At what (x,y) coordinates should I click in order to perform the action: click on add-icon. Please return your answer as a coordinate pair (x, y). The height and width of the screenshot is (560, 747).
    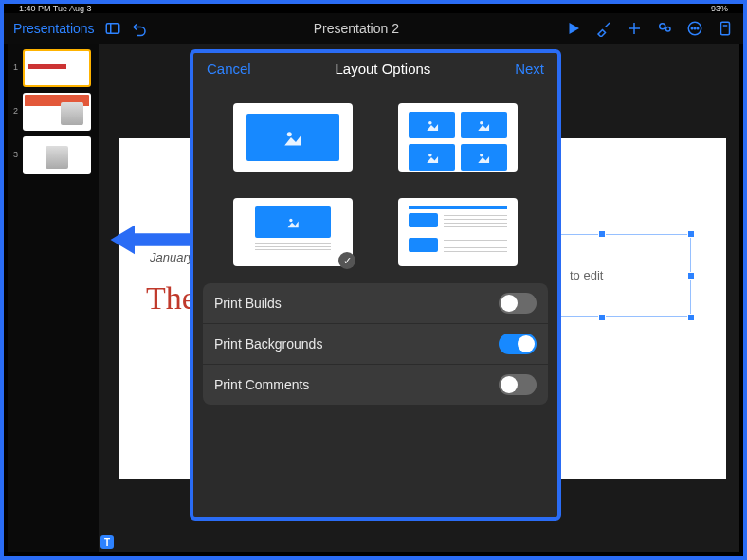
    Looking at the image, I should click on (634, 28).